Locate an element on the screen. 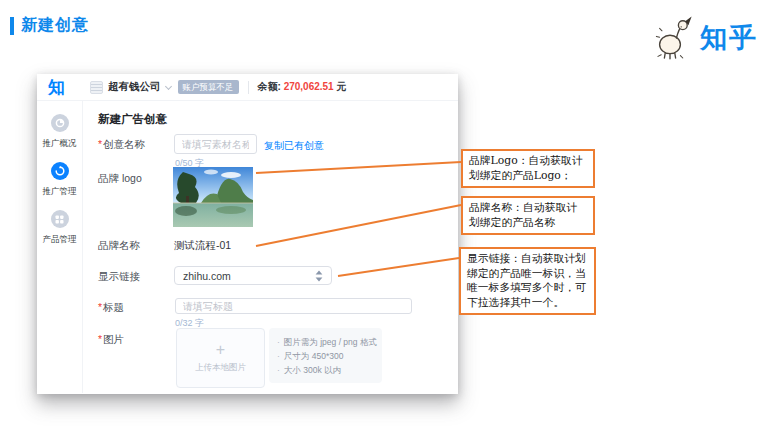 The image size is (769, 436). annotation-brand-name: 品牌名称：自动获取计划绑定的产品名称 is located at coordinates (528, 216).